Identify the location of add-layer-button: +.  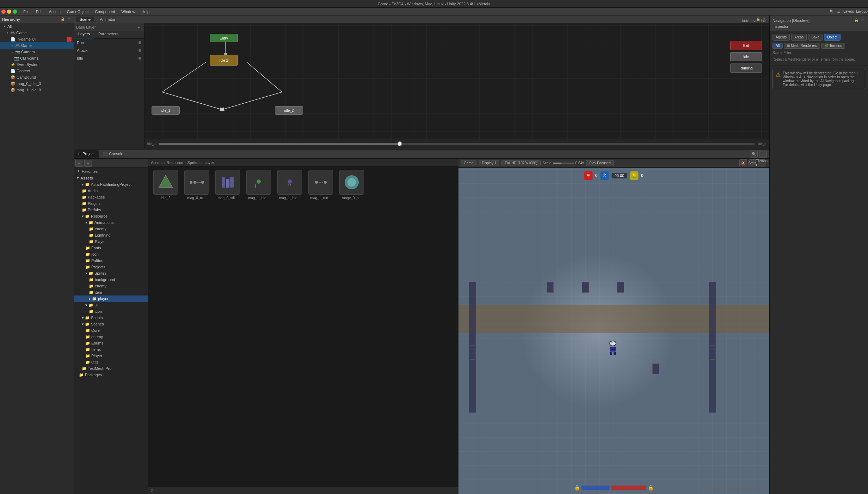
(139, 27).